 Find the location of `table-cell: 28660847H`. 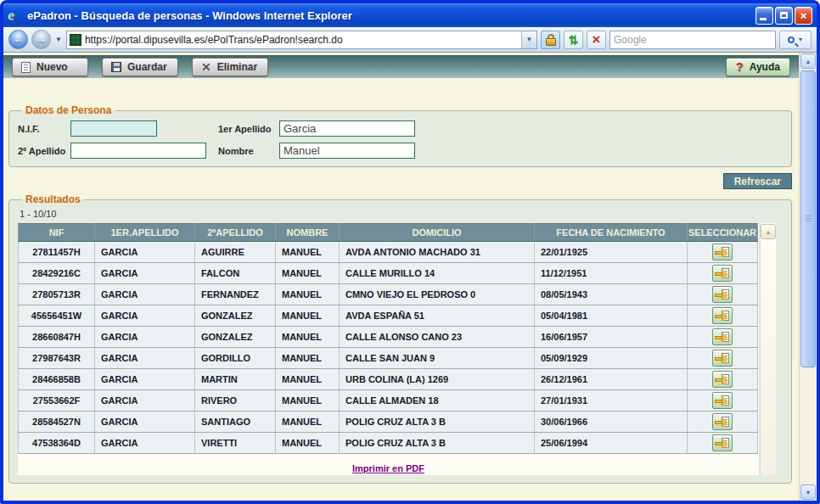

table-cell: 28660847H is located at coordinates (57, 338).